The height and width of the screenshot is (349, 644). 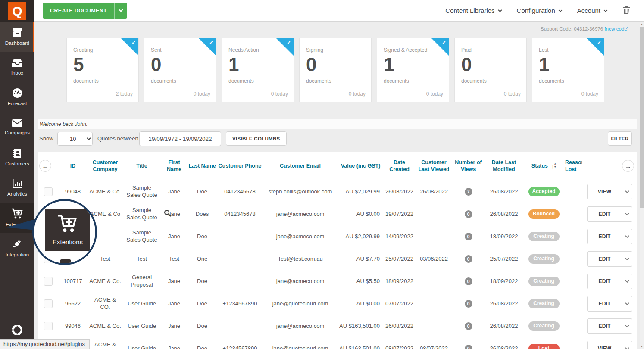 What do you see at coordinates (17, 97) in the screenshot?
I see `sidebar-item-forecast: Forecast` at bounding box center [17, 97].